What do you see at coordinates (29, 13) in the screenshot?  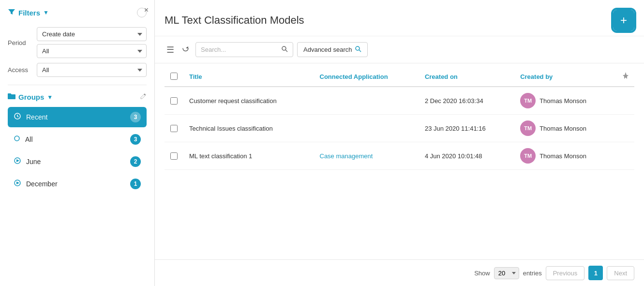 I see `filters-label: Filters` at bounding box center [29, 13].